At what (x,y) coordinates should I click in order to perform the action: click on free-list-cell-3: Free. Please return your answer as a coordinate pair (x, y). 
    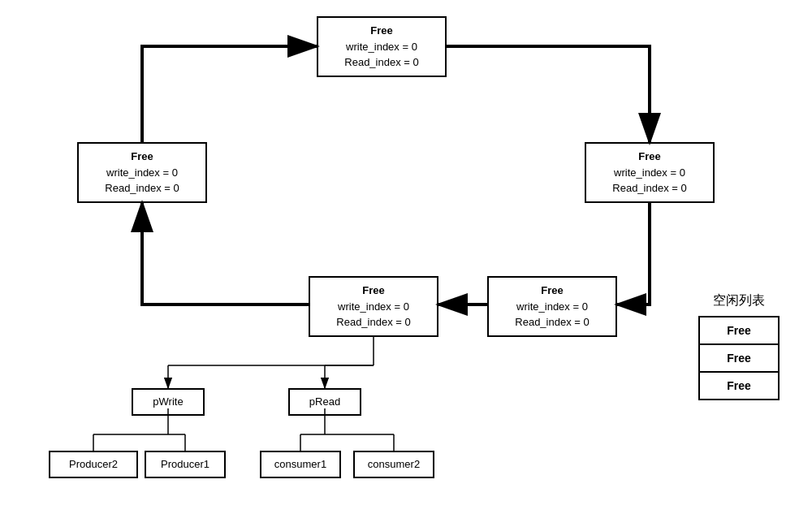
    Looking at the image, I should click on (739, 386).